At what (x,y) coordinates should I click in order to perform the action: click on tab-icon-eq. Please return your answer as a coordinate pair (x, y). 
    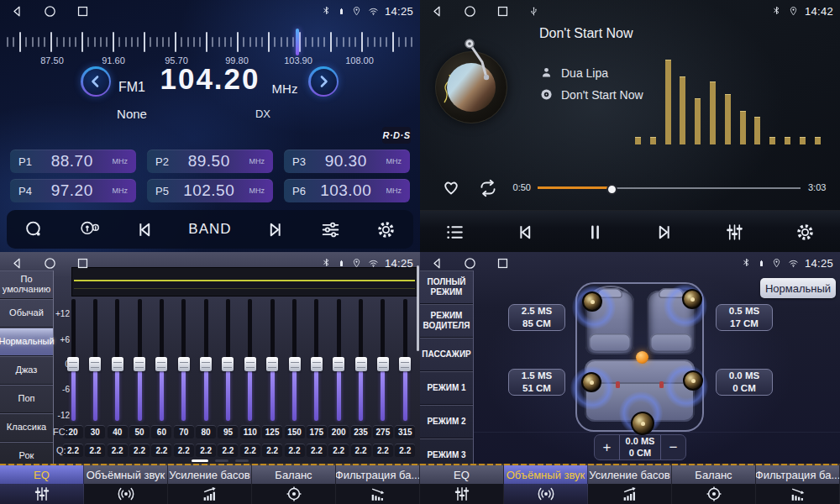
    Looking at the image, I should click on (42, 494).